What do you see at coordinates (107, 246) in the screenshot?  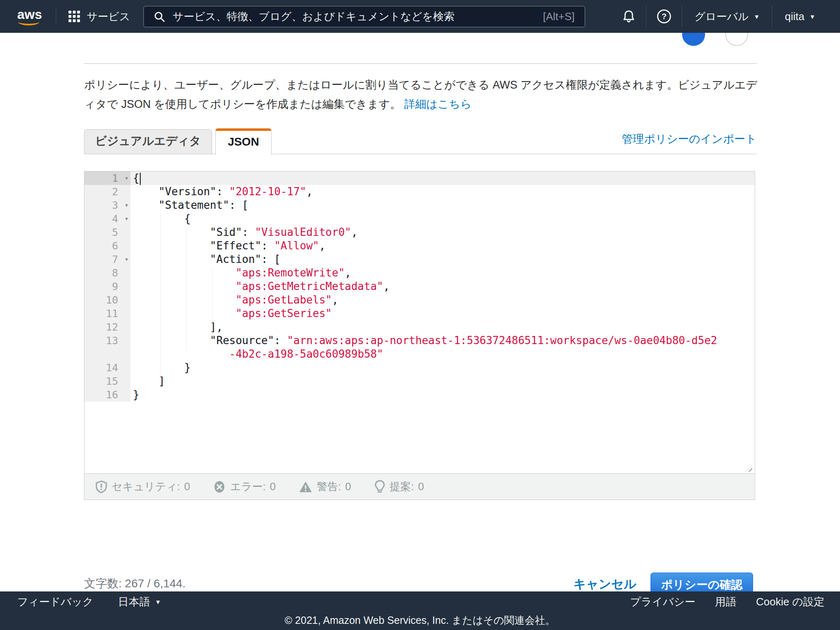 I see `line-number: 6` at bounding box center [107, 246].